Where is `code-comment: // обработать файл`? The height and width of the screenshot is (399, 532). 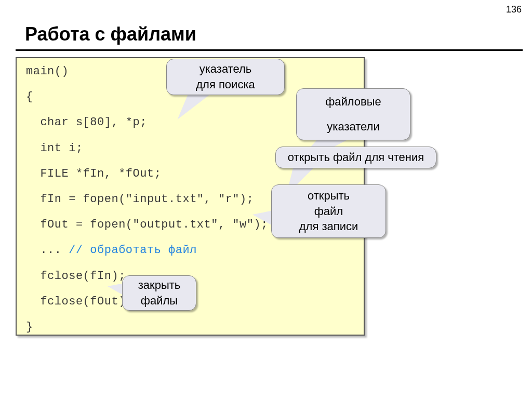 code-comment: // обработать файл is located at coordinates (133, 250).